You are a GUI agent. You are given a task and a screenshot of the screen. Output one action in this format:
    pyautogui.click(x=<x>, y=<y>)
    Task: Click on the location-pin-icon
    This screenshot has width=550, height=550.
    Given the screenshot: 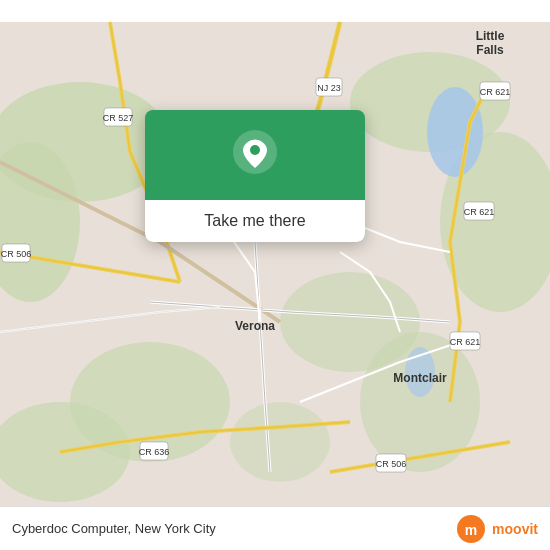 What is the action you would take?
    pyautogui.click(x=255, y=152)
    